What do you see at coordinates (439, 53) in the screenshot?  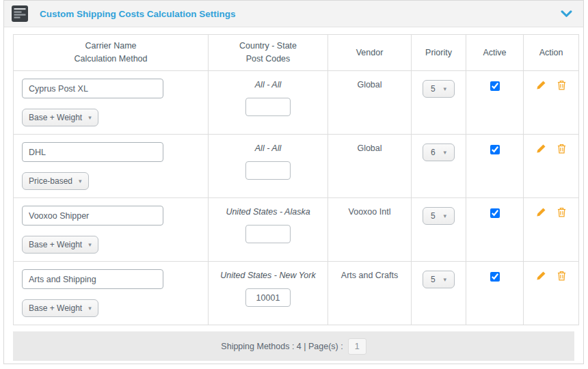 I see `col-header-line: Priority` at bounding box center [439, 53].